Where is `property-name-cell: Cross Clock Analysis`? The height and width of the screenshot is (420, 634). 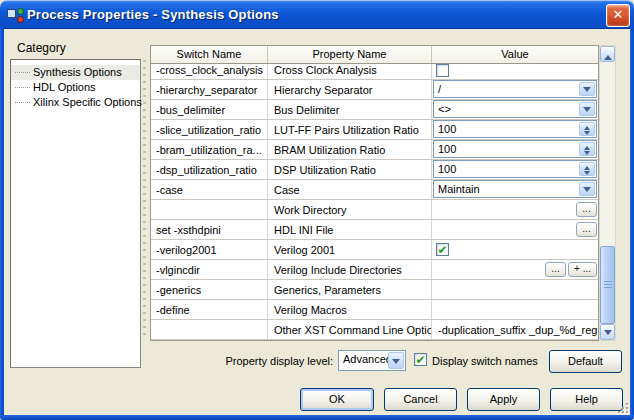
property-name-cell: Cross Clock Analysis is located at coordinates (350, 72).